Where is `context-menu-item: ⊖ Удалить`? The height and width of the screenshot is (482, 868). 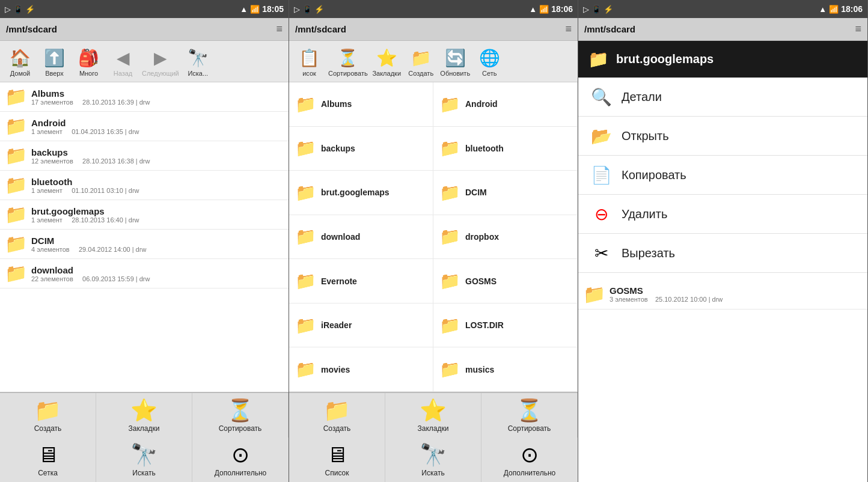
context-menu-item: ⊖ Удалить is located at coordinates (723, 214).